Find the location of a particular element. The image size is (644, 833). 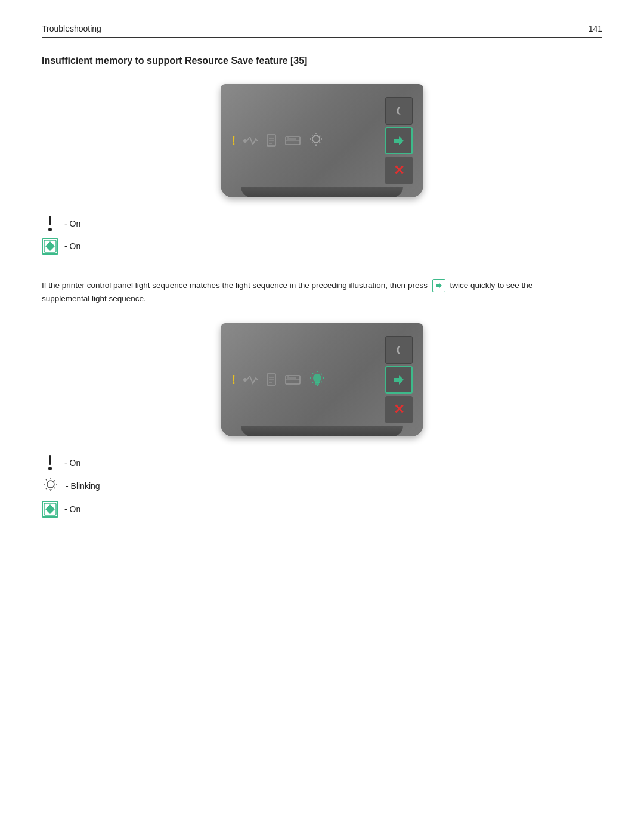

legend2-diamond-icon is located at coordinates (50, 509).